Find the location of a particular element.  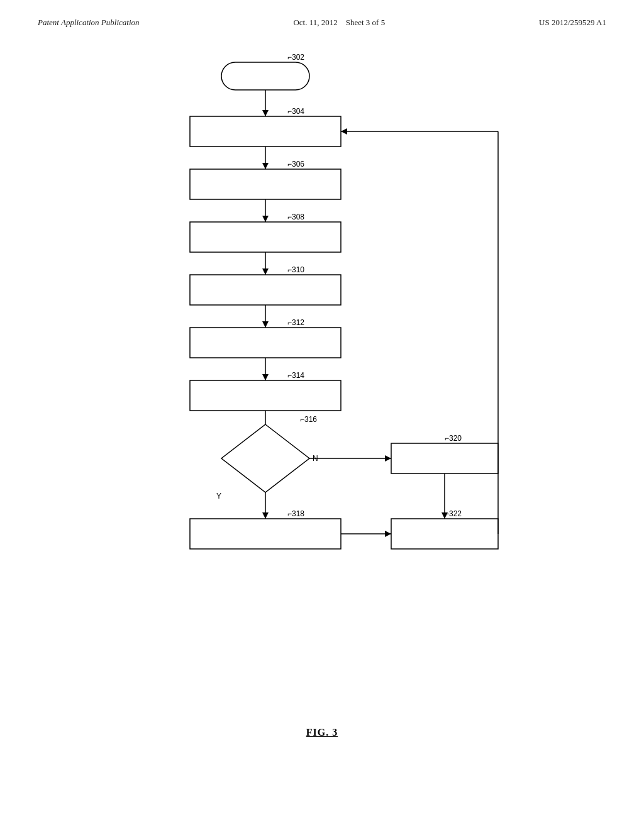

label-302: ⌐302 is located at coordinates (296, 57).